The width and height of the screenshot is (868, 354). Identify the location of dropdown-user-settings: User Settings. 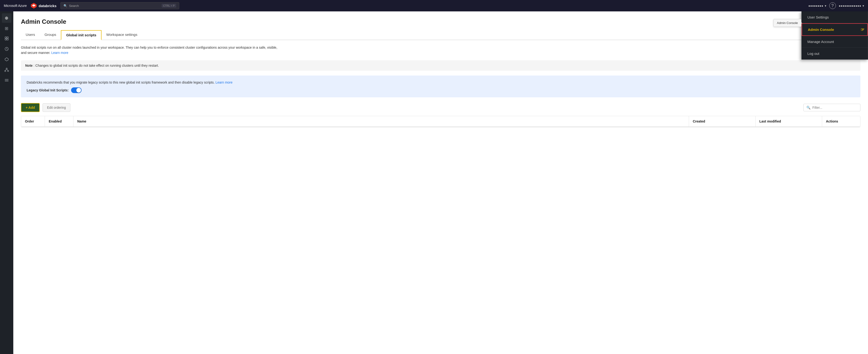
(835, 17).